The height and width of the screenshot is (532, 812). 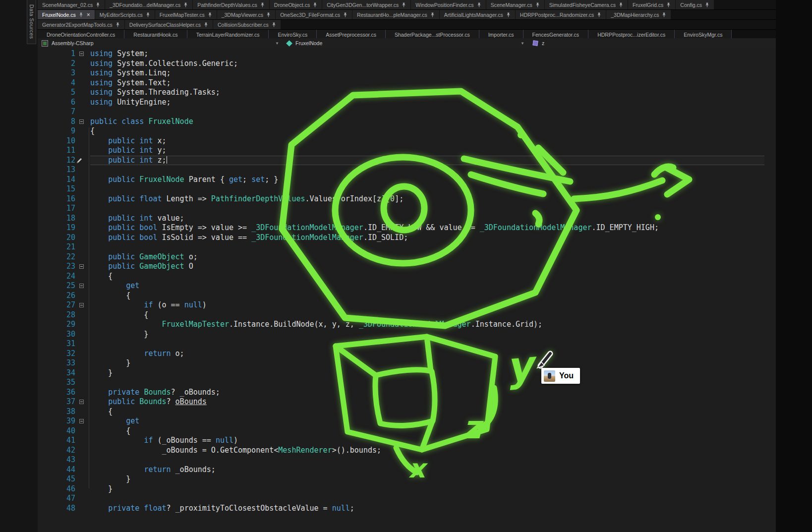 What do you see at coordinates (406, 335) in the screenshot?
I see `code-line-30: 30 }` at bounding box center [406, 335].